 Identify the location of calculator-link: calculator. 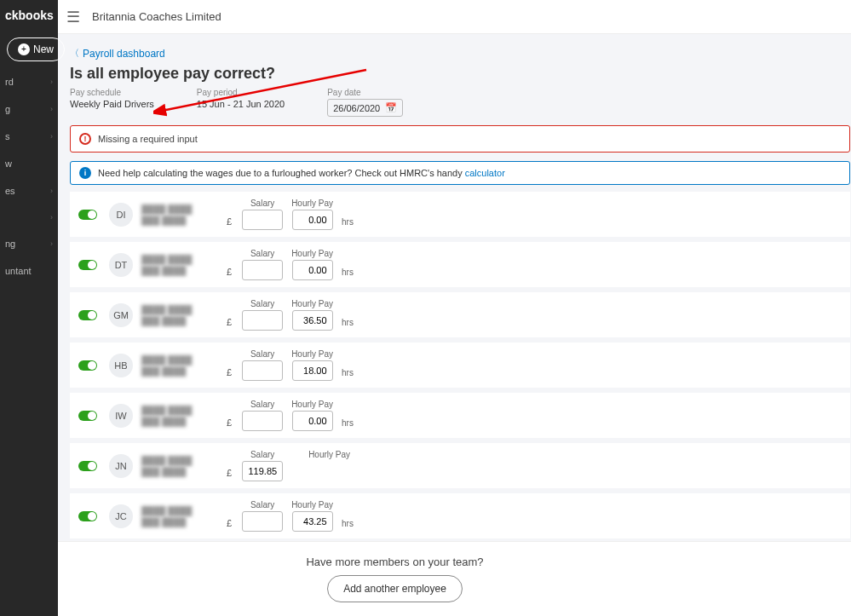
(486, 173).